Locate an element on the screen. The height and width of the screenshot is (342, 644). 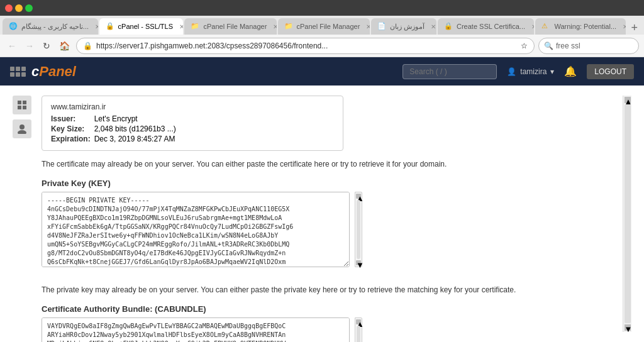
url-bar: 🔒 https://server17.pishgamweb.net:2083/c… is located at coordinates (306, 46).